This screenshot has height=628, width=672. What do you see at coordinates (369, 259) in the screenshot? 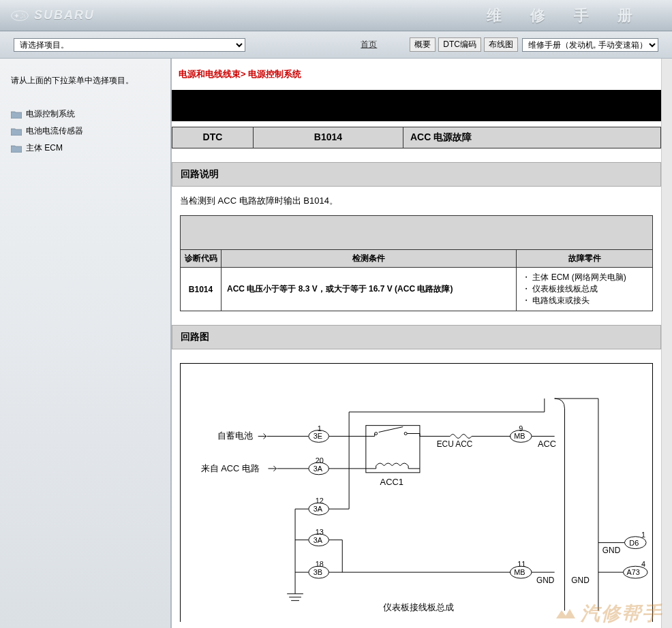
I see `th-cond: 检测条件` at bounding box center [369, 259].